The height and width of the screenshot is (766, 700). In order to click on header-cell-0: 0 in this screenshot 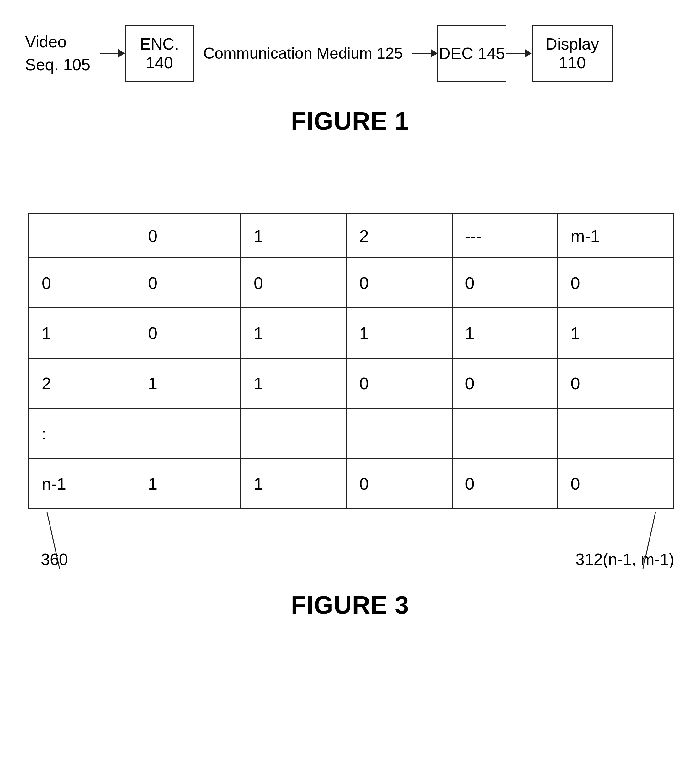, I will do `click(188, 236)`.